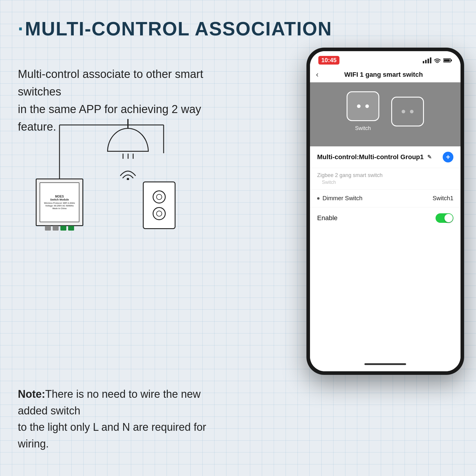 The width and height of the screenshot is (476, 476). What do you see at coordinates (448, 60) in the screenshot?
I see `battery-icon` at bounding box center [448, 60].